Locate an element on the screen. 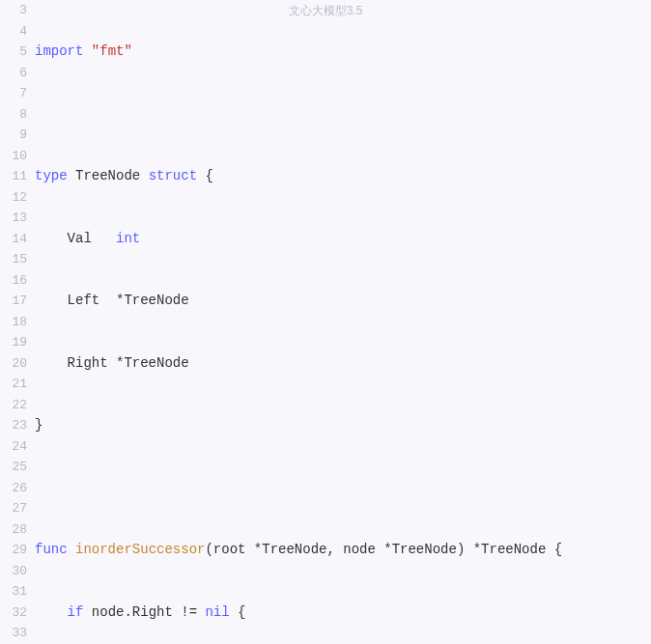 The width and height of the screenshot is (651, 644). code-text: (root *TreeNode, node *TreeNode) *TreeNo… is located at coordinates (383, 549).